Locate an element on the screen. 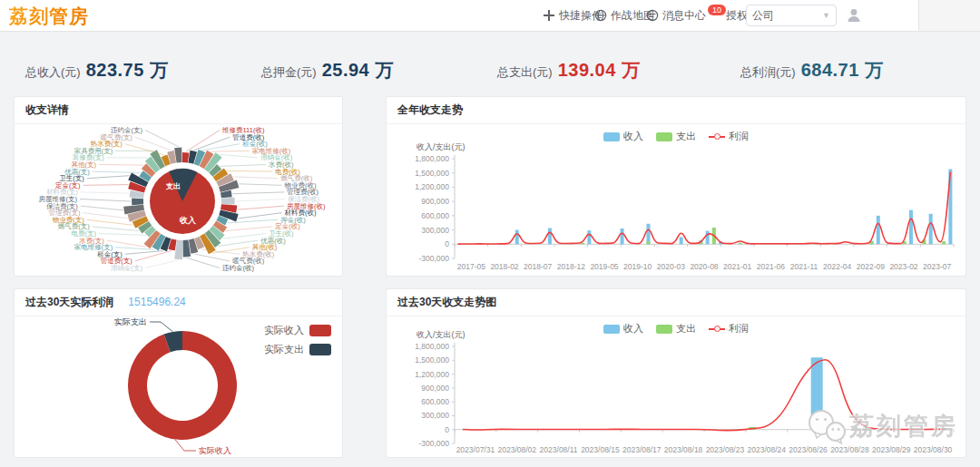 Image resolution: width=980 pixels, height=467 pixels. svg-text: 2018-07 is located at coordinates (537, 267).